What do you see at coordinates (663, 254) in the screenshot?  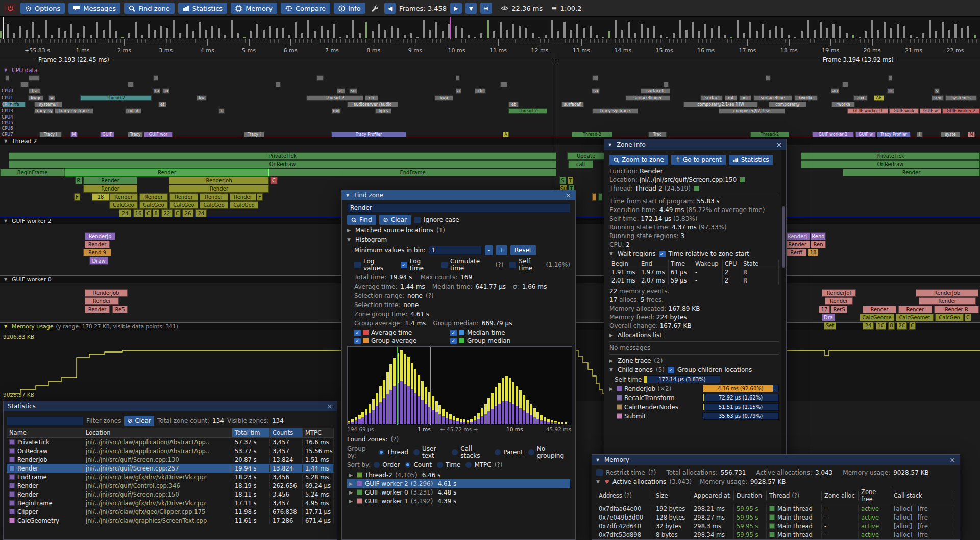 I see `time-relative-checkbox` at bounding box center [663, 254].